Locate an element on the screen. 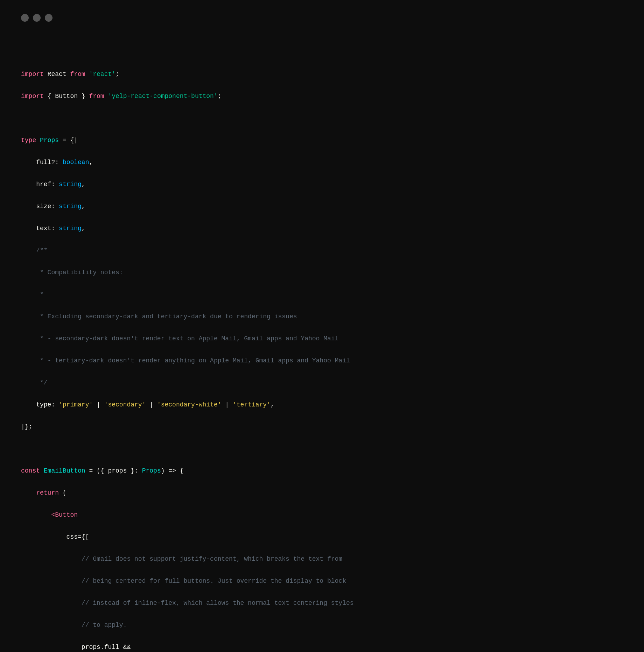 The image size is (644, 652). code-line: import React from 'react'; is located at coordinates (322, 75).